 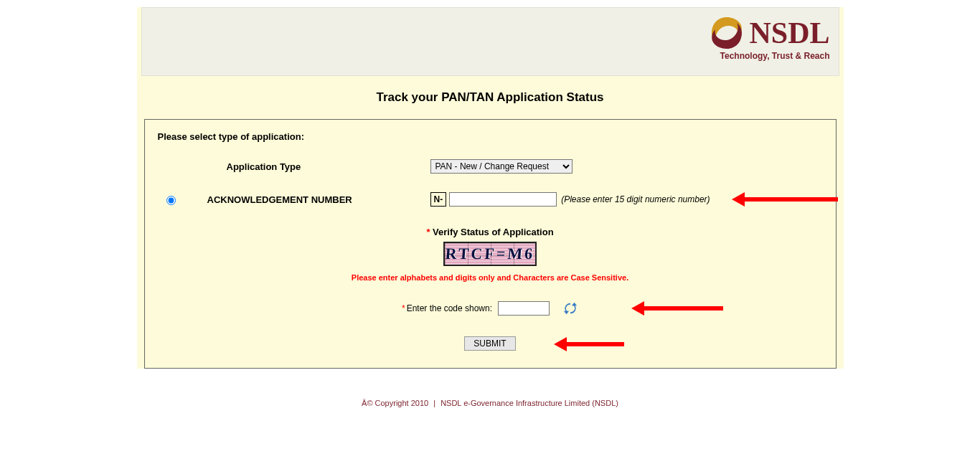 I want to click on ack-hint: (Please enter 15 digit numeric number), so click(x=636, y=199).